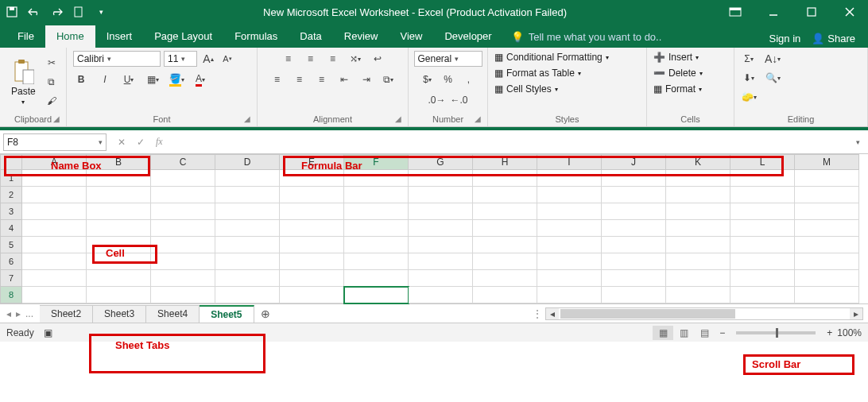 The image size is (868, 402). Describe the element at coordinates (11, 245) in the screenshot. I see `row-header: 5` at that location.